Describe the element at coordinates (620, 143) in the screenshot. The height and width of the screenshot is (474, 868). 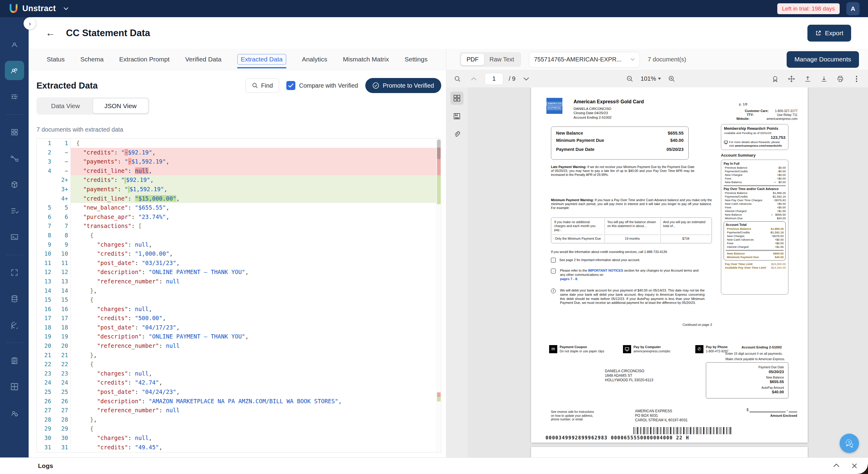
I see `balance-box: New Balance$655.55 Minimum Payment Due$4…` at that location.